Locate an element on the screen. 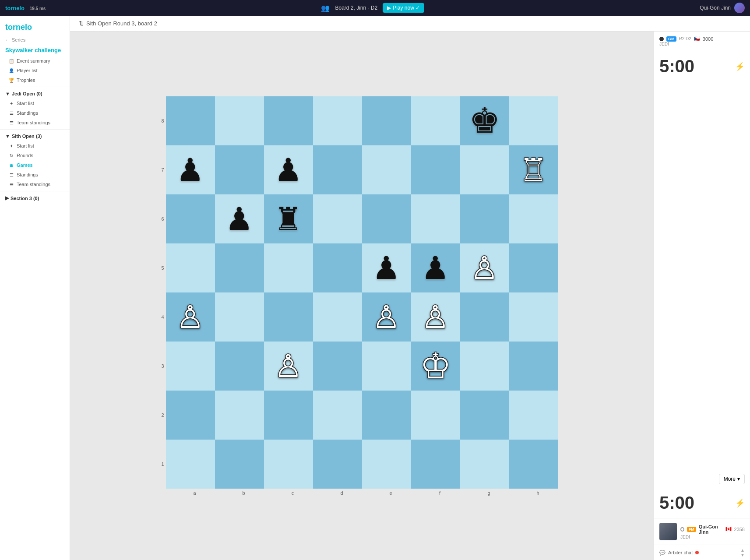  cell-b7 is located at coordinates (239, 170).